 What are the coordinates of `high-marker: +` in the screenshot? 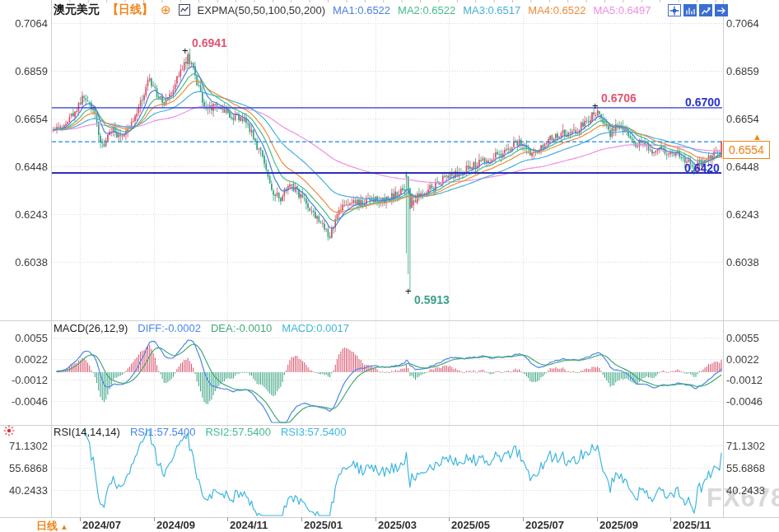 It's located at (185, 51).